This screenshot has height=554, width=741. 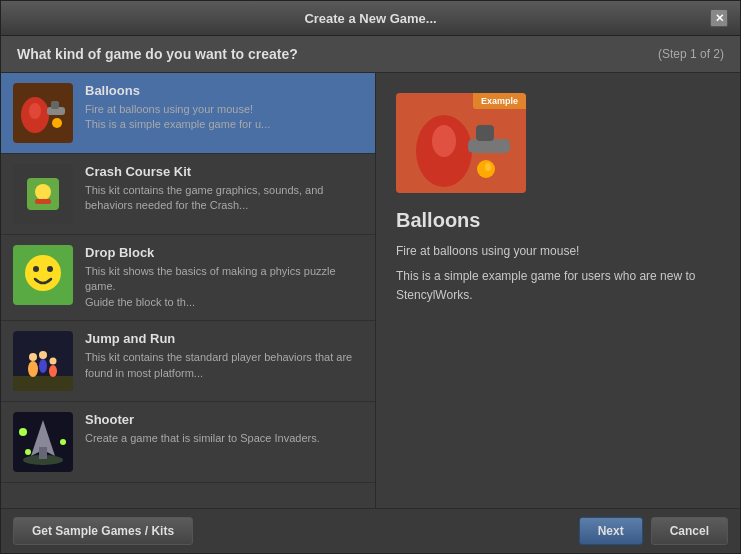 I want to click on list-item-balloons-desc2: This is a simple example game for u..., so click(x=224, y=124).